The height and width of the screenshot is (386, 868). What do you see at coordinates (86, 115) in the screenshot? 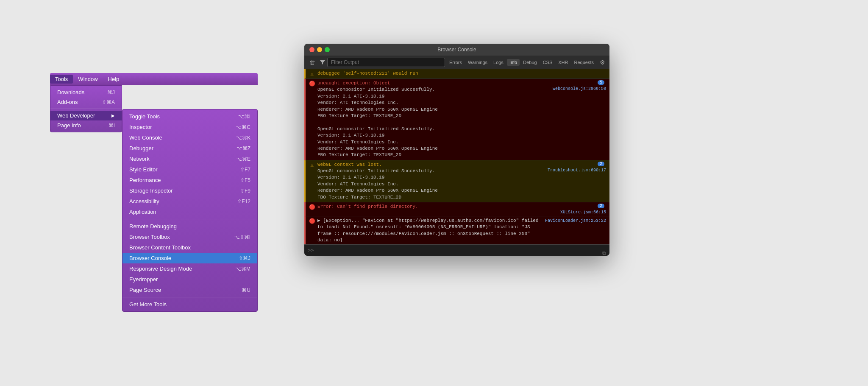
I see `menu-web-developer: Web Developer ▶` at bounding box center [86, 115].